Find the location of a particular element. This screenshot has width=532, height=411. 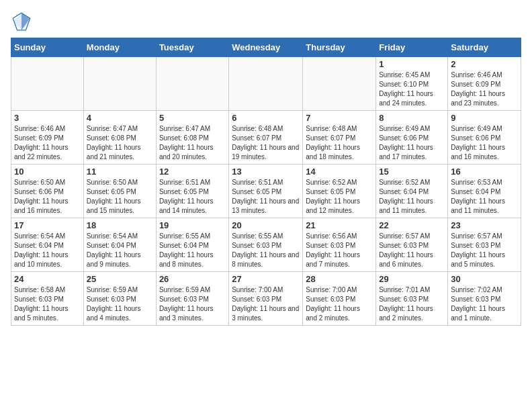

calendar-week-row: 17Sunrise: 6:54 AM Sunset: 6:04 PM Dayli… is located at coordinates (266, 245).